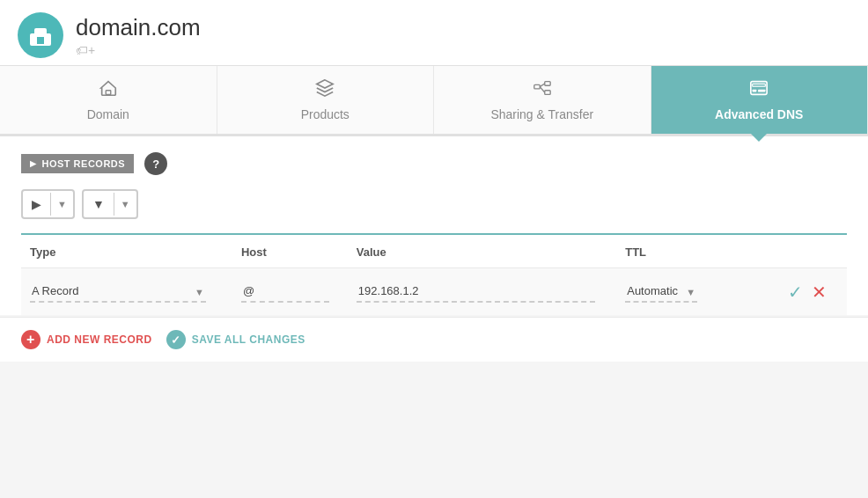  What do you see at coordinates (62, 204) in the screenshot?
I see `play-dropdown-arrow: ▼` at bounding box center [62, 204].